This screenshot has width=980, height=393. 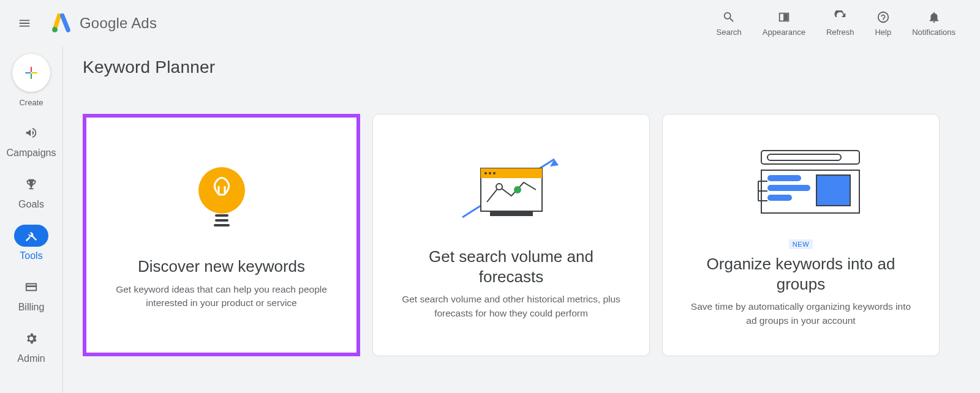 What do you see at coordinates (61, 23) in the screenshot?
I see `google-ads-icon` at bounding box center [61, 23].